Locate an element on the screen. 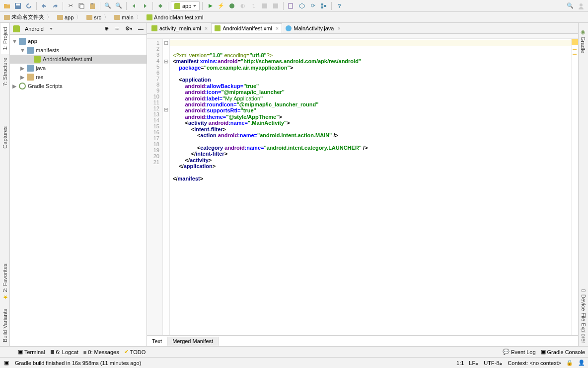  main-toolbar: ✂ 🔍 🔍 app ⚡ ◐ ⤵ ⟳ ? 🔍 is located at coordinates (294, 6).